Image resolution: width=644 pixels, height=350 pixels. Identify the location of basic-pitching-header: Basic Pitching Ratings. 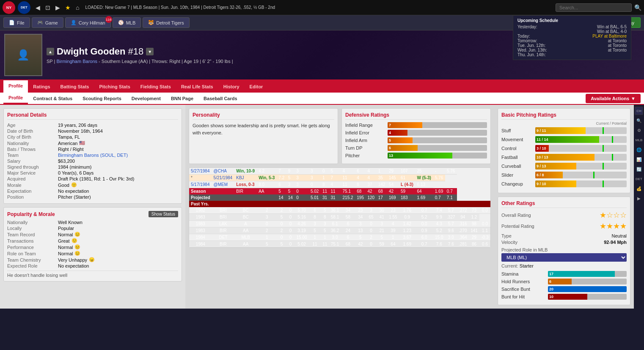
(564, 116).